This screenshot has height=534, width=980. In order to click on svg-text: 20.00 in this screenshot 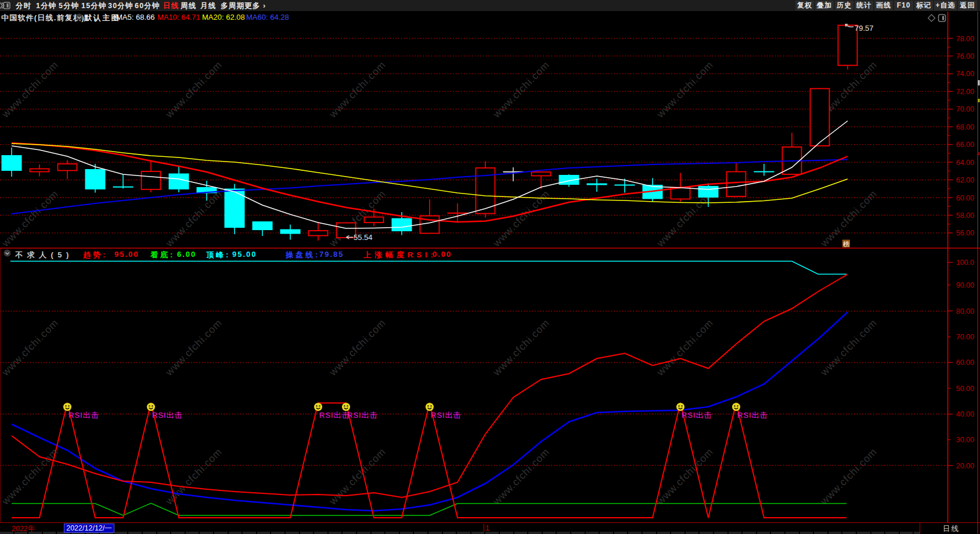, I will do `click(965, 466)`.